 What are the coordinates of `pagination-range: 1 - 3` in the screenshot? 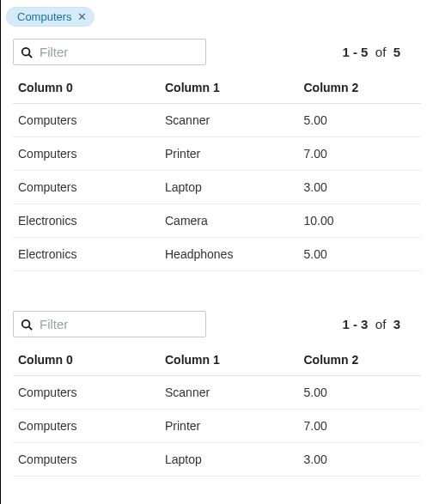 It's located at (355, 325).